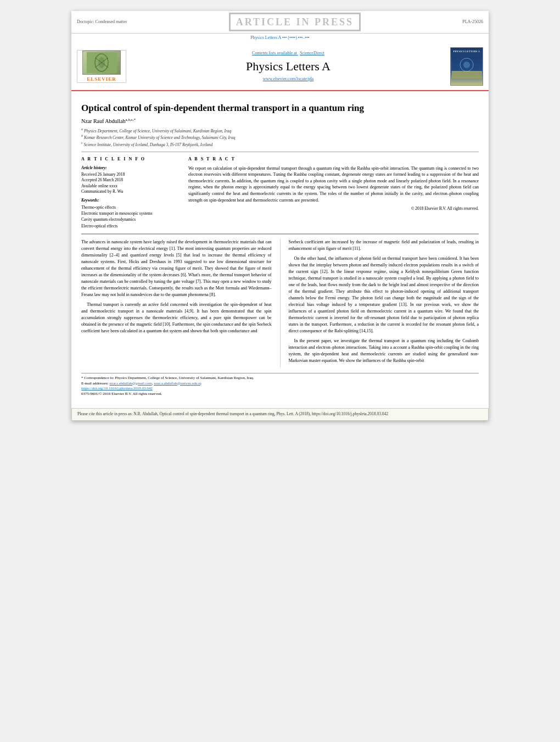 The width and height of the screenshot is (560, 742). What do you see at coordinates (131, 200) in the screenshot?
I see `keywords-label: Keywords:` at bounding box center [131, 200].